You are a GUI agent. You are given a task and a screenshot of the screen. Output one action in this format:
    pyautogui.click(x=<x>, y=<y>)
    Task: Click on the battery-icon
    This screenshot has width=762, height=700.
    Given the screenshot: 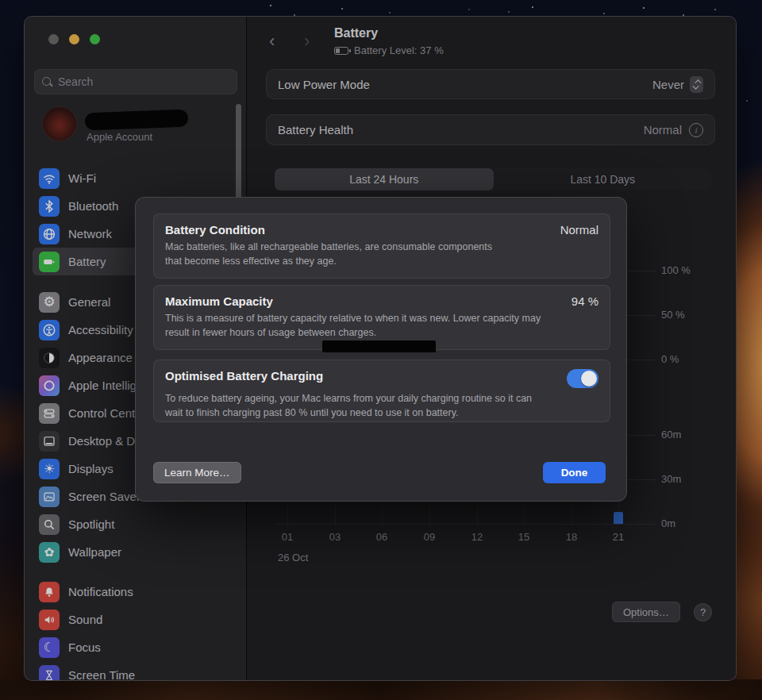 What is the action you would take?
    pyautogui.click(x=49, y=262)
    